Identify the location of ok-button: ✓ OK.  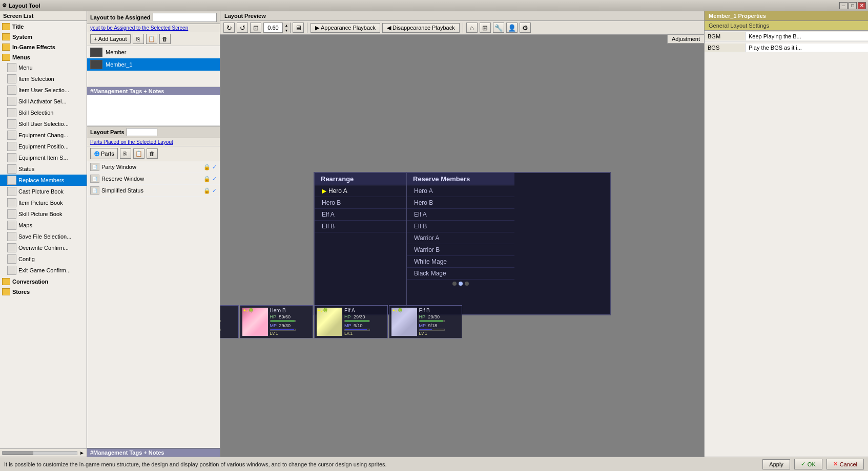
(809, 464).